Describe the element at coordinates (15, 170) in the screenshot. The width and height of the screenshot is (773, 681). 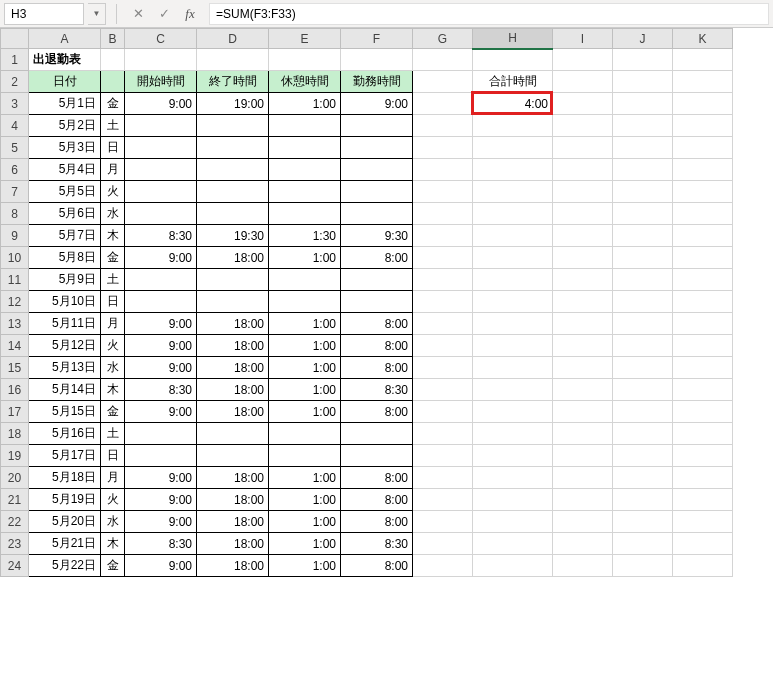
I see `row-header-6: 6` at that location.